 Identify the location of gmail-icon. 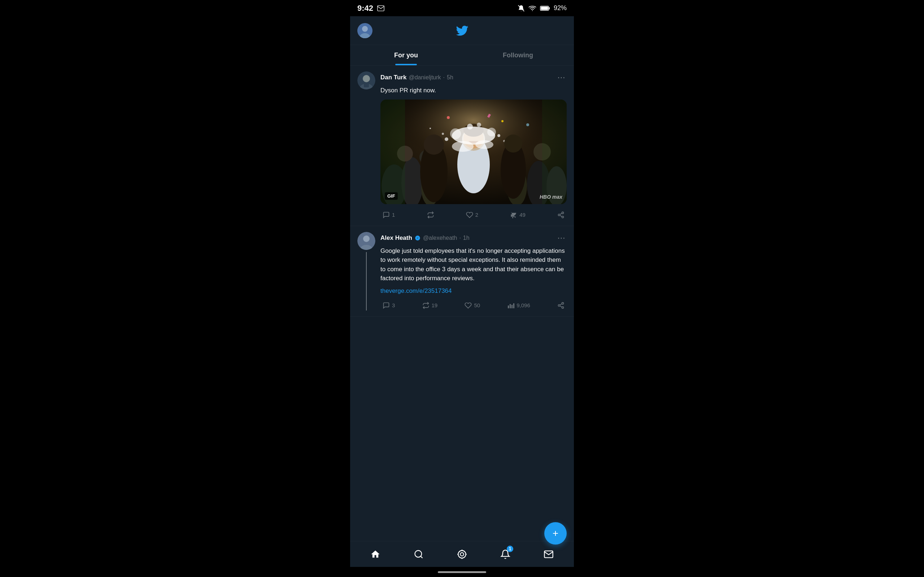
(381, 8).